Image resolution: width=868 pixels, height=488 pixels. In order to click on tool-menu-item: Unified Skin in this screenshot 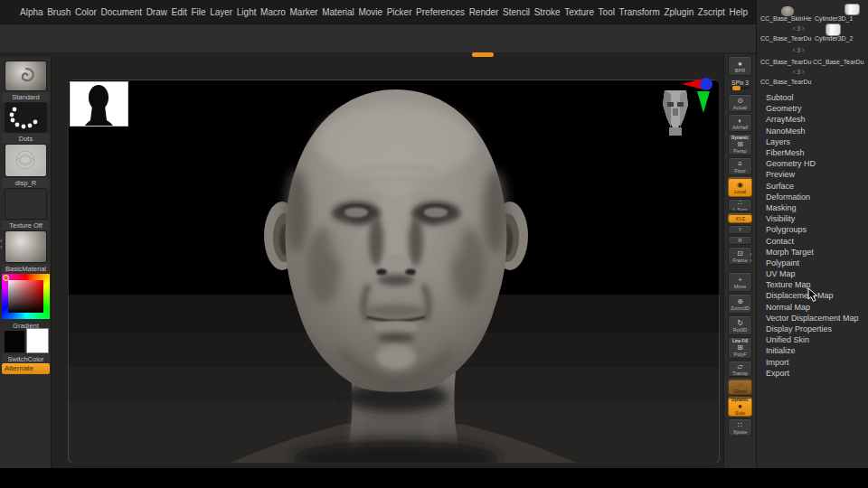, I will do `click(812, 340)`.